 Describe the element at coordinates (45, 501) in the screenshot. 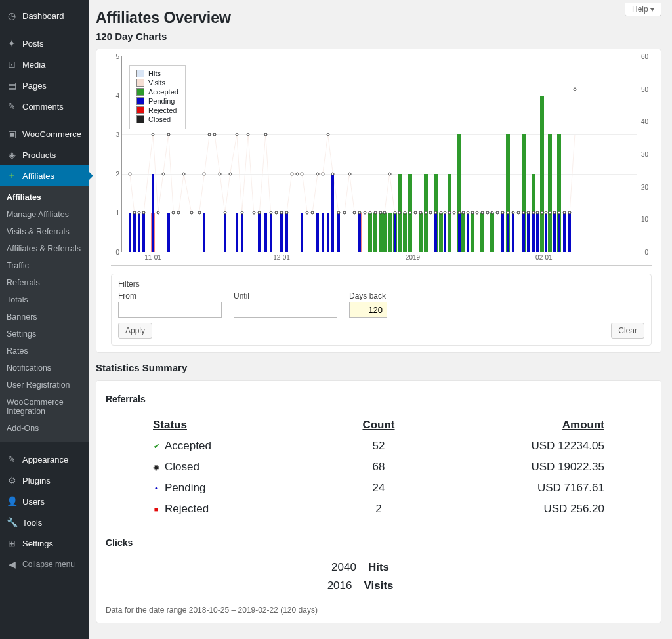

I see `menu-users: 👤Users` at that location.